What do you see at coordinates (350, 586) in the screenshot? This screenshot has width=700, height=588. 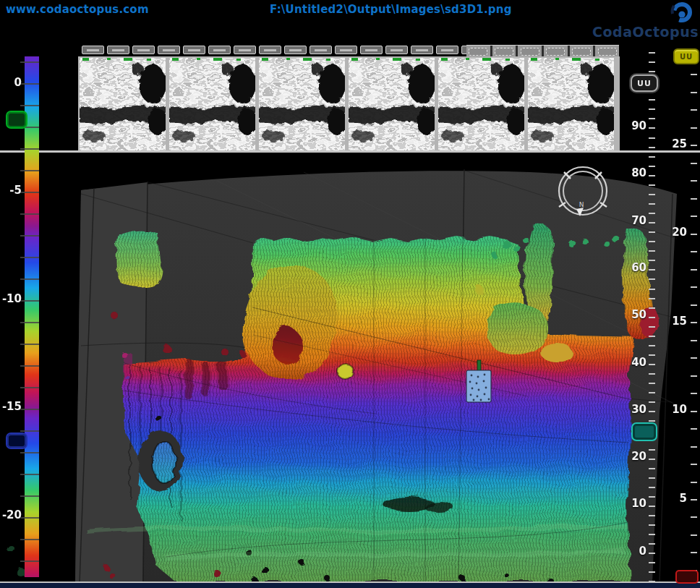 I see `bottom-status-bar` at bounding box center [350, 586].